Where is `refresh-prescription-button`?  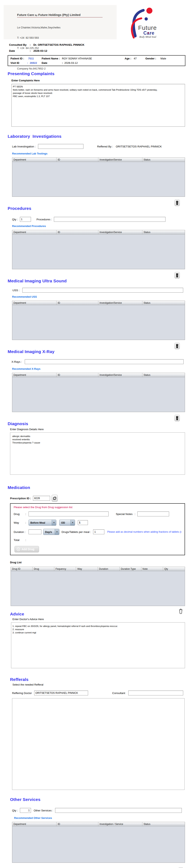 refresh-prescription-button is located at coordinates (55, 498).